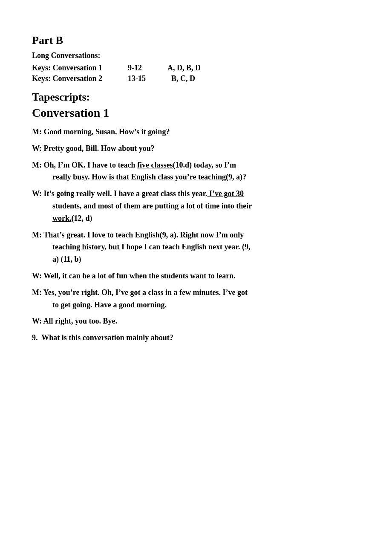 The height and width of the screenshot is (555, 392). I want to click on keys-conv1-answers: A, D, B, D, so click(184, 68).